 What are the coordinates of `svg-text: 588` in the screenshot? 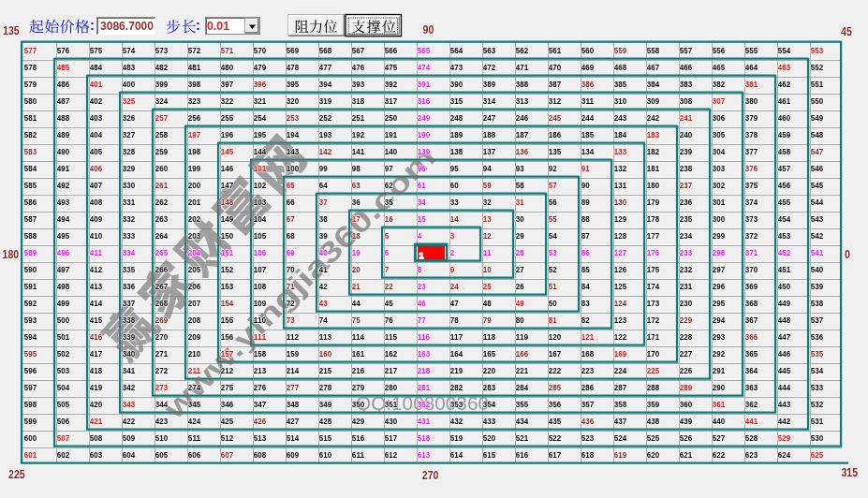 It's located at (31, 236).